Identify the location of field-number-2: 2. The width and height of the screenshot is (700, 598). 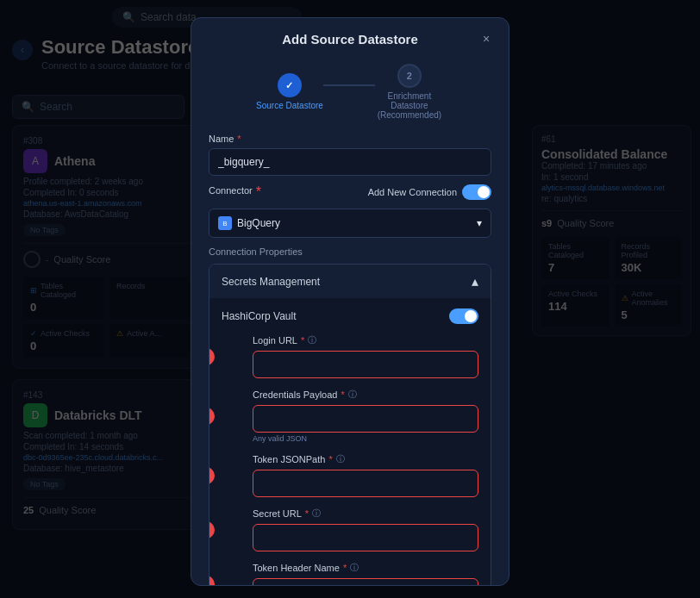
(212, 416).